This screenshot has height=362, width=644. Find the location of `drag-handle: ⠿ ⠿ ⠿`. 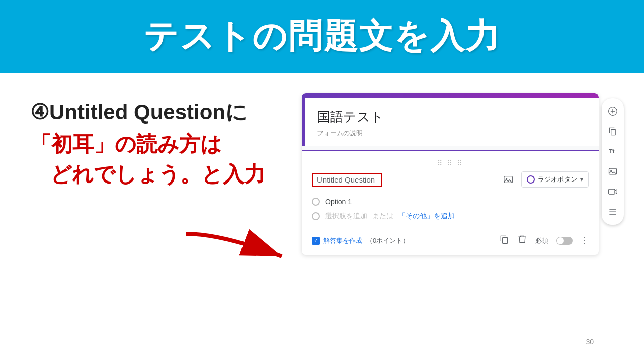

drag-handle: ⠿ ⠿ ⠿ is located at coordinates (450, 163).